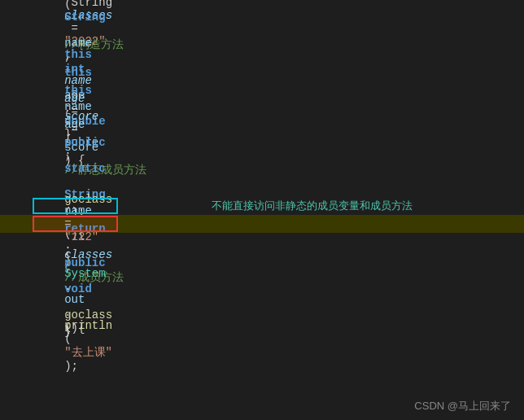  Describe the element at coordinates (262, 331) in the screenshot. I see `line-19: }` at that location.